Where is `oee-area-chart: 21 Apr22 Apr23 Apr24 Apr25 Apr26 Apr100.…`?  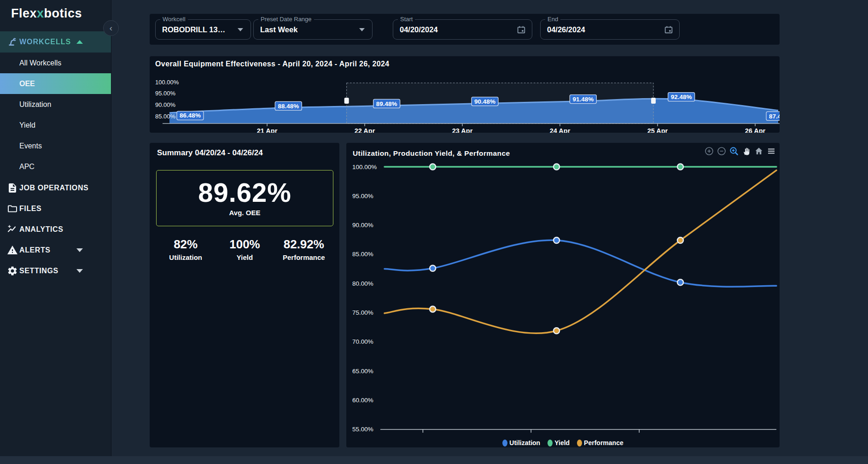 oee-area-chart: 21 Apr22 Apr23 Apr24 Apr25 Apr26 Apr100.… is located at coordinates (465, 94).